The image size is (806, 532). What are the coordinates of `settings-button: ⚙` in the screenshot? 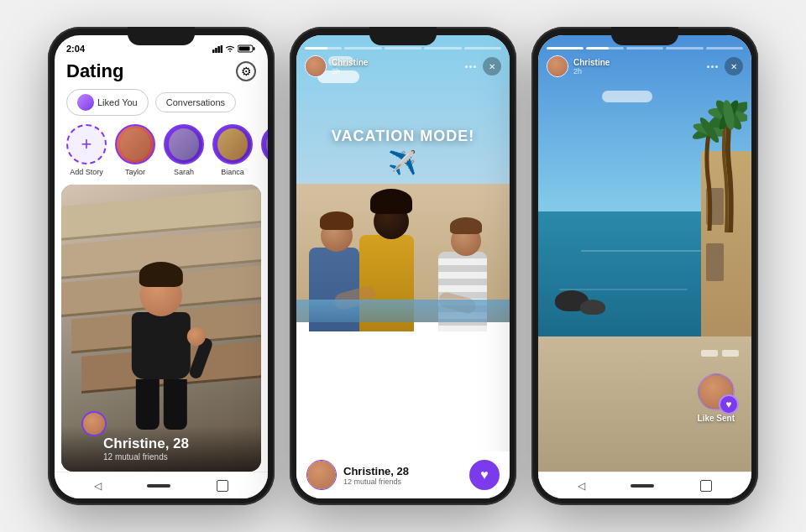 It's located at (246, 71).